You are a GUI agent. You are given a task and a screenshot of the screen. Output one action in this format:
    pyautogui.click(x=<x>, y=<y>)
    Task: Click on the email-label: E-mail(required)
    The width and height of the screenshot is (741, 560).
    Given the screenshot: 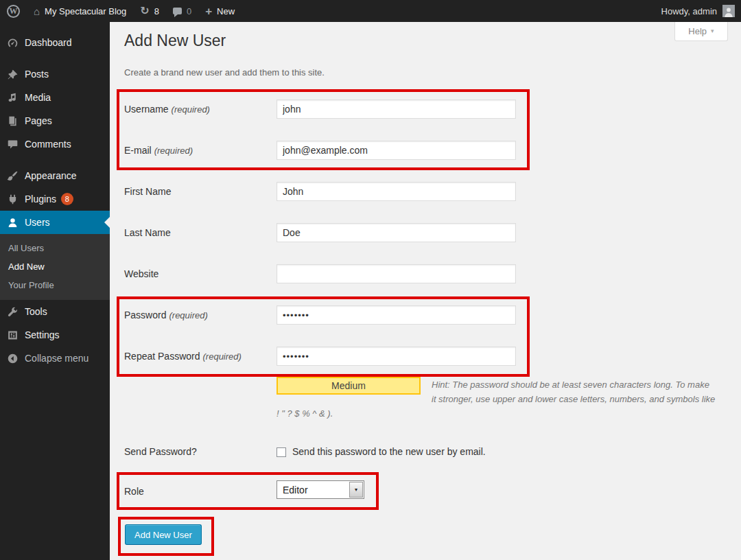 What is the action you would take?
    pyautogui.click(x=158, y=150)
    